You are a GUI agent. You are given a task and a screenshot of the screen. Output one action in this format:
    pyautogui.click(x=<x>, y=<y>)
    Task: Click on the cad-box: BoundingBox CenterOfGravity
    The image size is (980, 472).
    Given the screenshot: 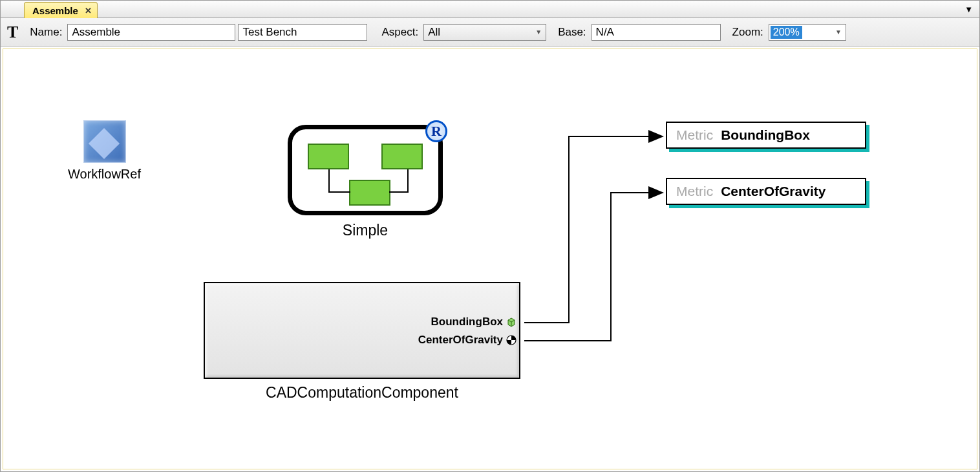 What is the action you would take?
    pyautogui.click(x=362, y=330)
    